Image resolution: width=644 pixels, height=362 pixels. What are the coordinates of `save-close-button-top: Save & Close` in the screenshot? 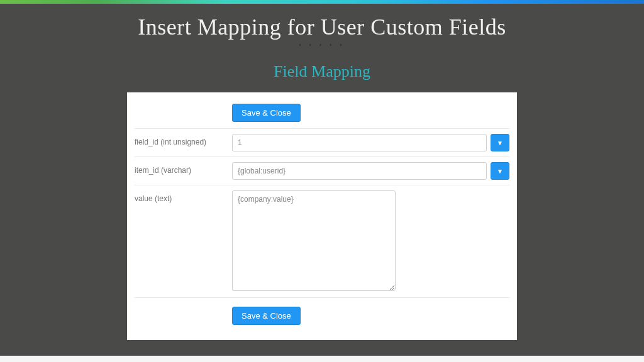 It's located at (267, 113).